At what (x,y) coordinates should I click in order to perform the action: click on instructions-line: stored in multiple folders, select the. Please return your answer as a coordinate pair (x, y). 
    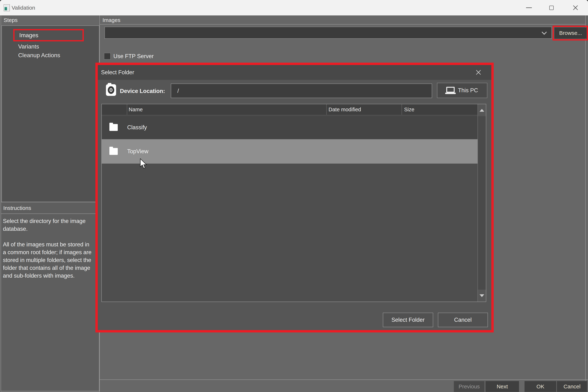
    Looking at the image, I should click on (51, 260).